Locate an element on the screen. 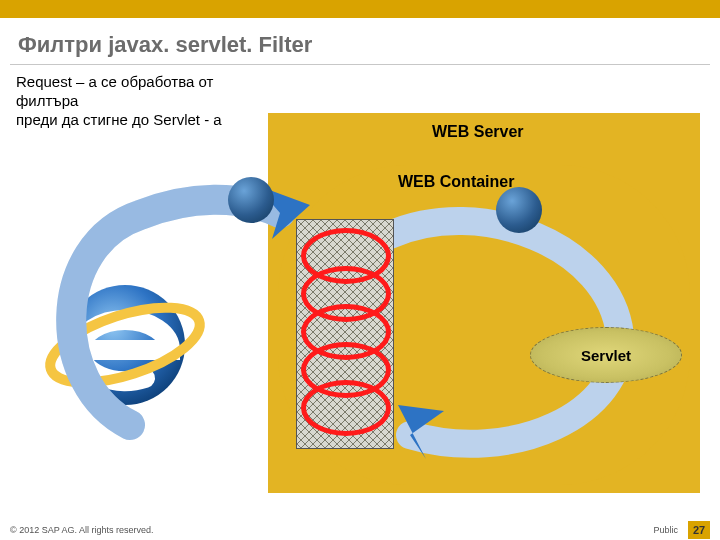 Image resolution: width=720 pixels, height=540 pixels. slide-footer: © 2012 SAP AG. All rights reserved. Publ… is located at coordinates (360, 530).